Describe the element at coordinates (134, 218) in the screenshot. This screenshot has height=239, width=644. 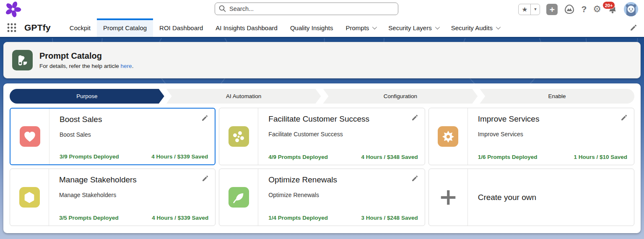
I see `card-stats: 3/5 Prompts Deployed 4 Hours / $339 Save…` at that location.